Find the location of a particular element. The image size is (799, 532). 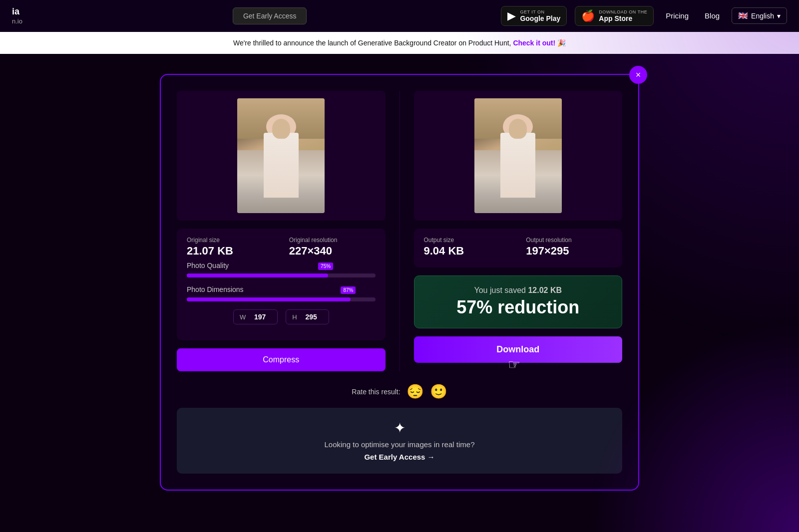

pricing-link: Pricing is located at coordinates (677, 16).